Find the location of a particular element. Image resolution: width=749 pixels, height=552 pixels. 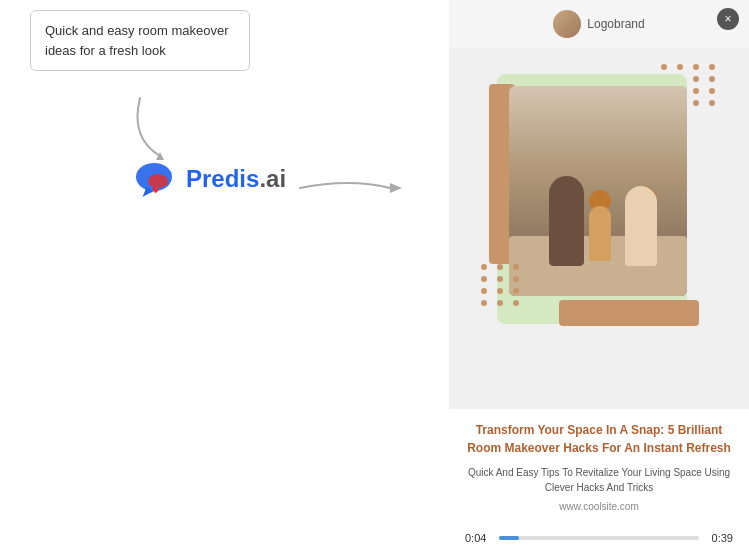

tooltip-text: Quick and easy room makeover ideas for a… is located at coordinates (137, 40).